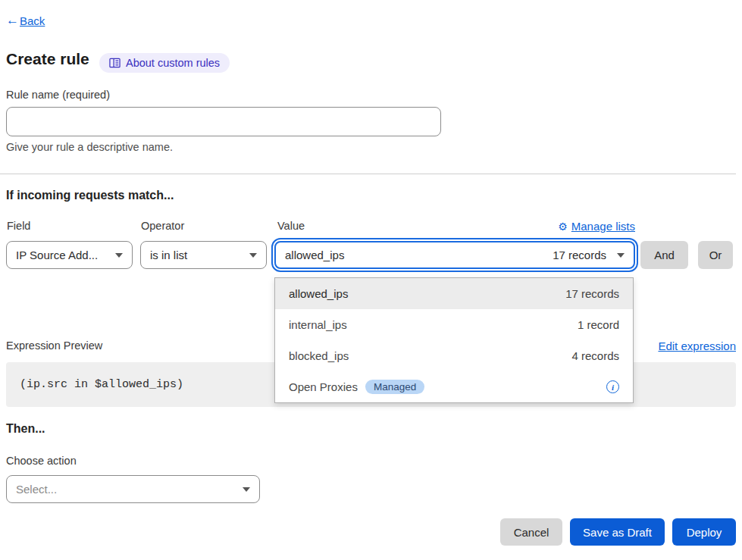 The width and height of the screenshot is (742, 560). What do you see at coordinates (596, 356) in the screenshot?
I see `list-record-count: 4 records` at bounding box center [596, 356].